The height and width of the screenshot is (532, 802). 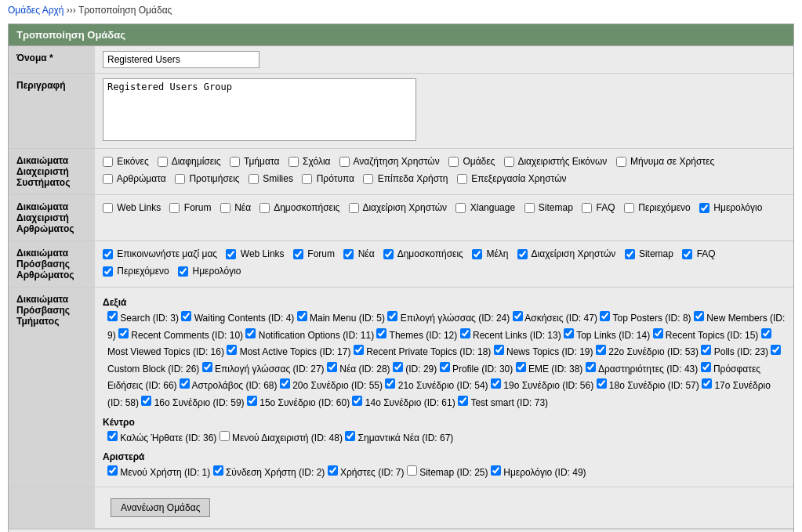 What do you see at coordinates (444, 508) in the screenshot?
I see `submit-value-cell: Ανανέωση Ομάδας` at bounding box center [444, 508].